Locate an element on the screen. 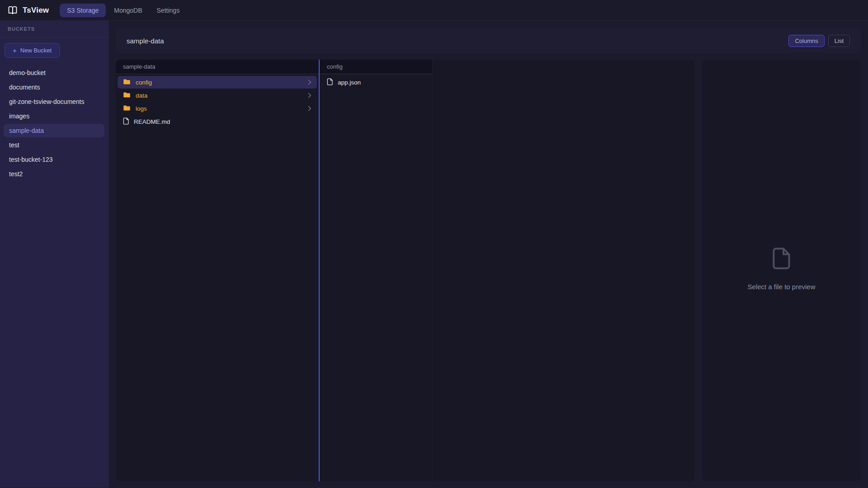  page-header: sample-data Columns List is located at coordinates (488, 41).